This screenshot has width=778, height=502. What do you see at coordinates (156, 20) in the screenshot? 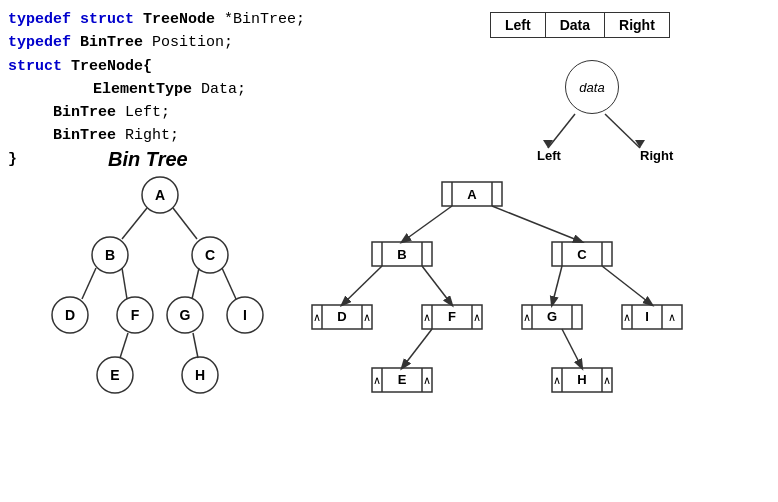
I see `code-line-1: typedef struct TreeNode *BinTree;` at bounding box center [156, 20].